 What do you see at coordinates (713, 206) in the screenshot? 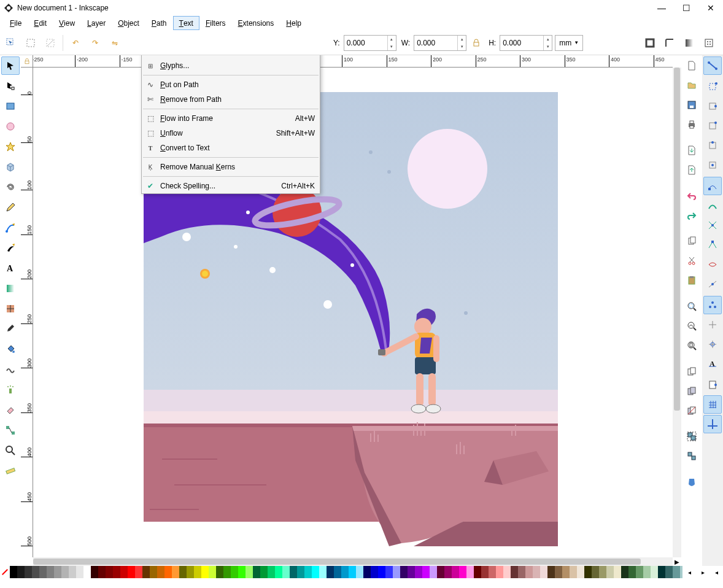
I see `snap-path-icon` at bounding box center [713, 206].